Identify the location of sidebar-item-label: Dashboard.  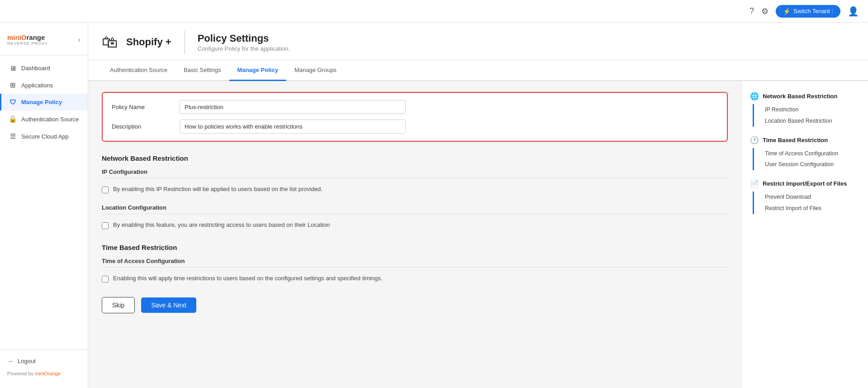
(36, 68).